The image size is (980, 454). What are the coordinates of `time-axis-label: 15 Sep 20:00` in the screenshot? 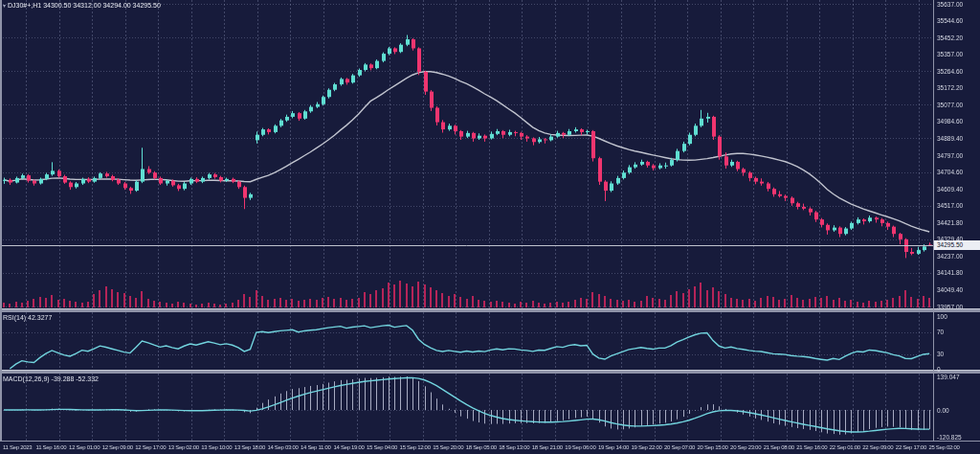 It's located at (448, 448).